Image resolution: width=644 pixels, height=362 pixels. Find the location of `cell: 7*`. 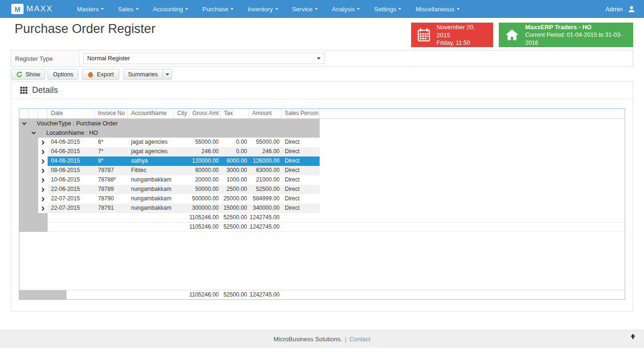

cell: 7* is located at coordinates (111, 152).